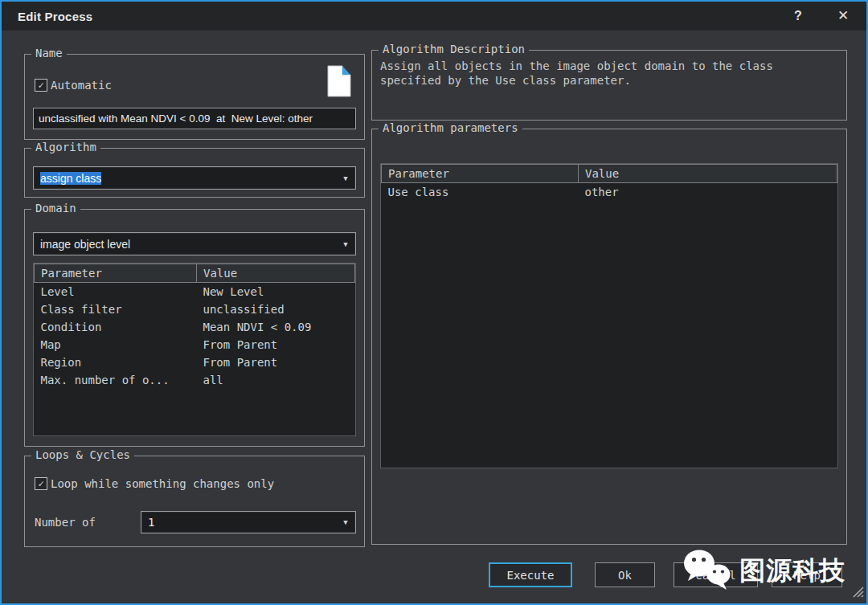 This screenshot has width=868, height=605. I want to click on new-document-icon, so click(339, 83).